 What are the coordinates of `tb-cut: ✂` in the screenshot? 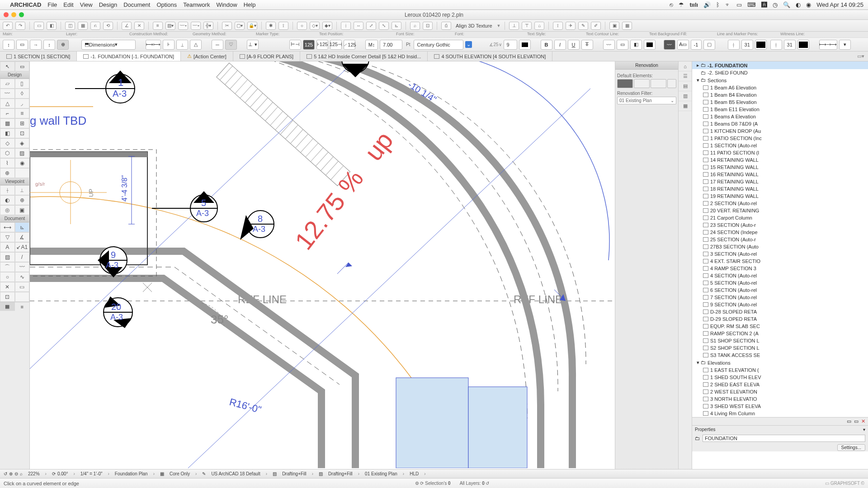 It's located at (227, 26).